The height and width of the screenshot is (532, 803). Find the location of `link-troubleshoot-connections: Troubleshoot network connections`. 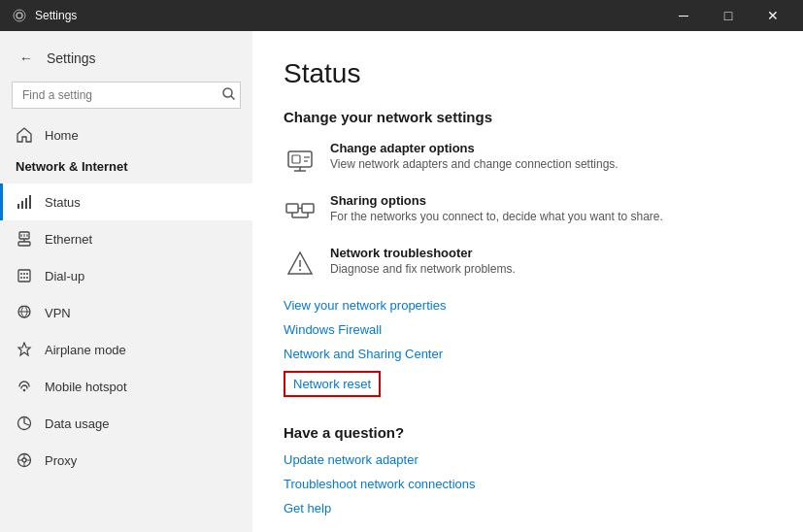

link-troubleshoot-connections: Troubleshoot network connections is located at coordinates (528, 483).